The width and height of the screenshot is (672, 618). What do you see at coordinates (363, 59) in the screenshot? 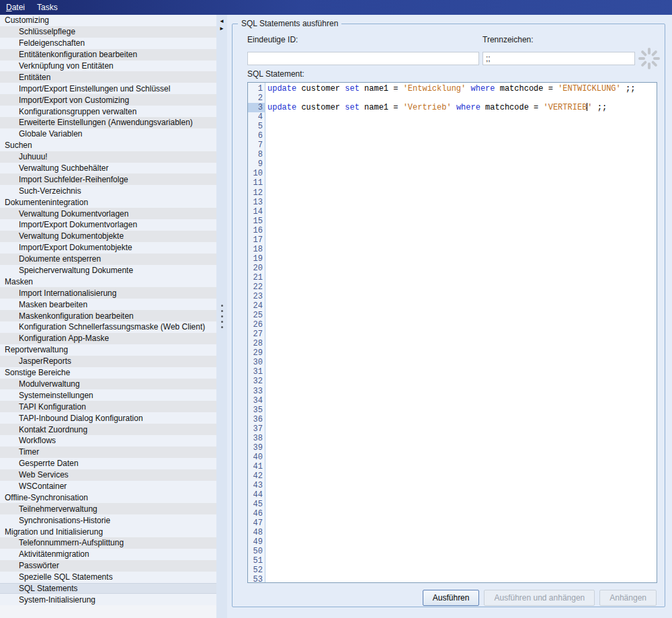
I see `unique-id-input` at bounding box center [363, 59].